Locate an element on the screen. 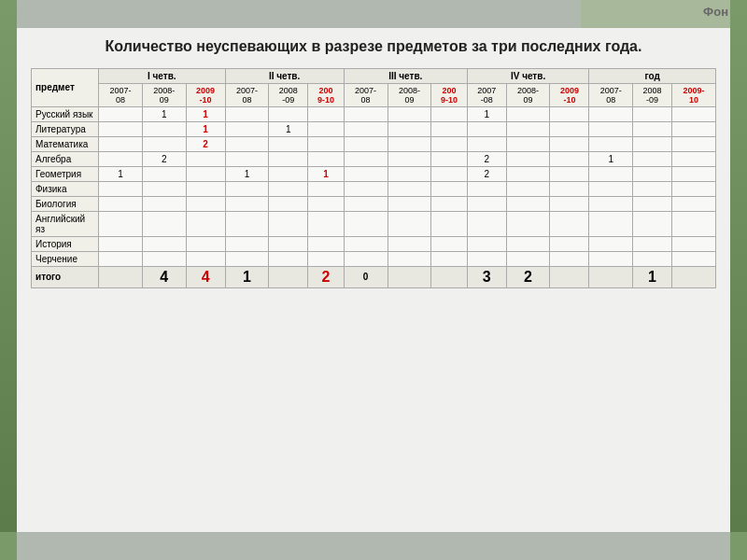  bottom-strip is located at coordinates (374, 546).